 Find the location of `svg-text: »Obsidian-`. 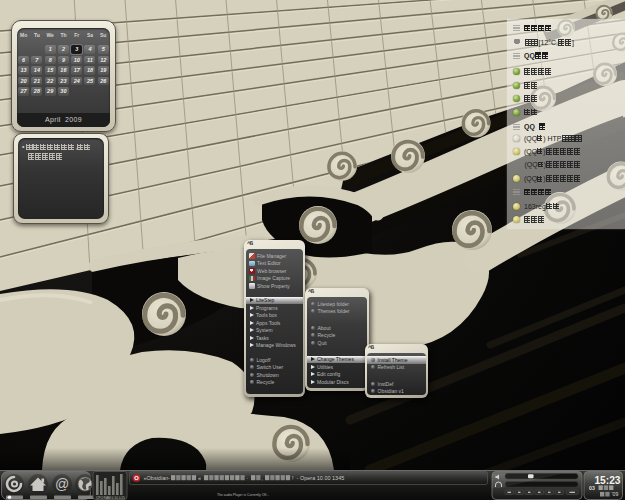

svg-text: »Obsidian- is located at coordinates (158, 478).